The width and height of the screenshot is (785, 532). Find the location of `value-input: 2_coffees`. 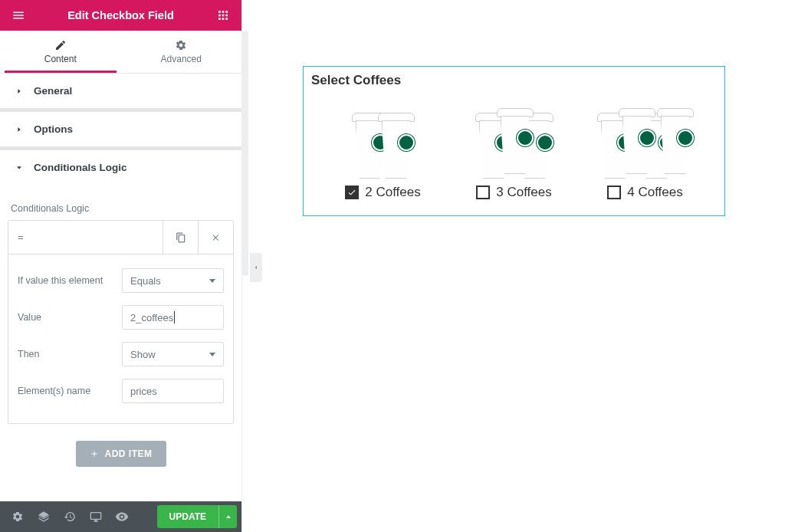

value-input: 2_coffees is located at coordinates (173, 317).